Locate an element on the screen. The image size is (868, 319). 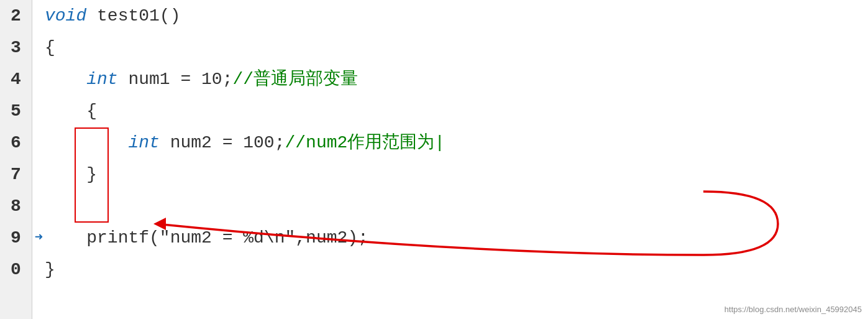
token-comment: //num2作用范围为| is located at coordinates (365, 143).